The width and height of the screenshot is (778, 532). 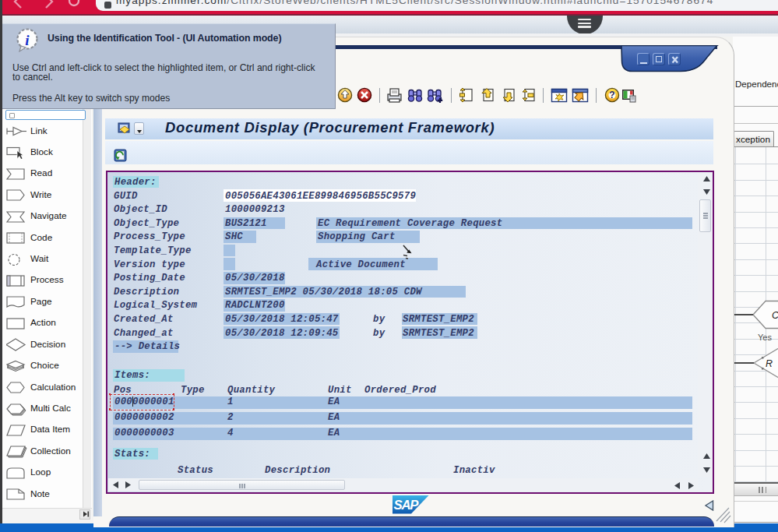 What do you see at coordinates (27, 41) in the screenshot?
I see `svg-text: i` at bounding box center [27, 41].